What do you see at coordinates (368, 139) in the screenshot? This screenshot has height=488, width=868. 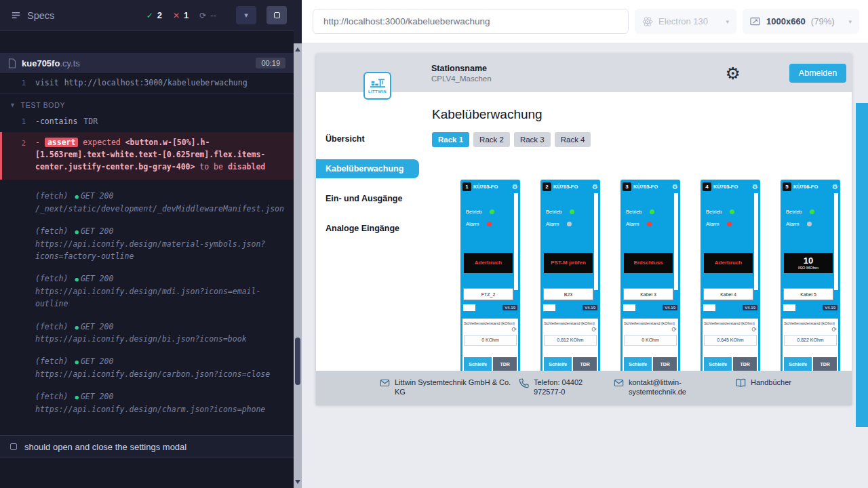 I see `sidebar-item-uebersicht: Übersicht` at bounding box center [368, 139].